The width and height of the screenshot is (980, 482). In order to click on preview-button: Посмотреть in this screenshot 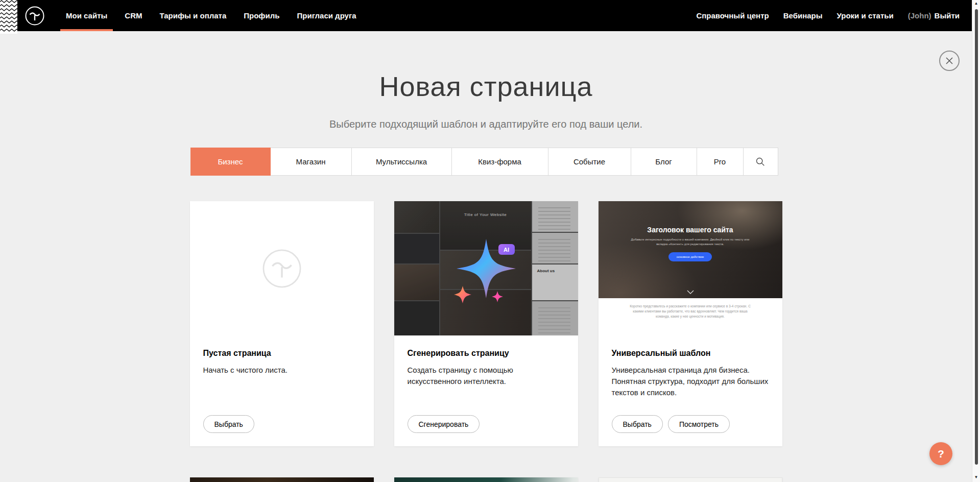, I will do `click(699, 424)`.